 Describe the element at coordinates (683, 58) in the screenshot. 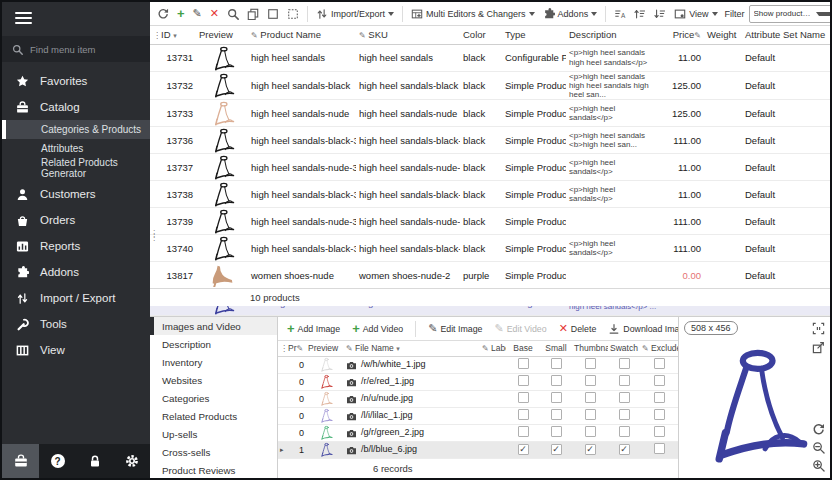

I see `cell-price: 11.00` at that location.